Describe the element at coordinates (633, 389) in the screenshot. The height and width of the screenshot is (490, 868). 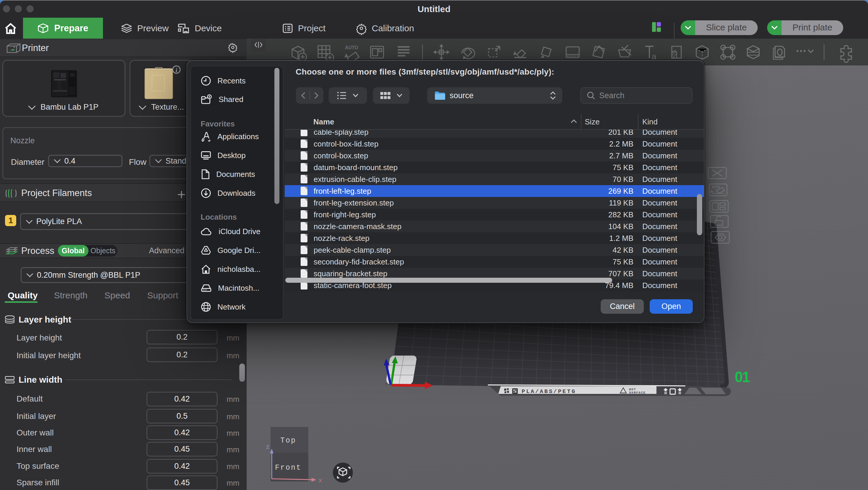
I see `svg-text: HOT` at that location.